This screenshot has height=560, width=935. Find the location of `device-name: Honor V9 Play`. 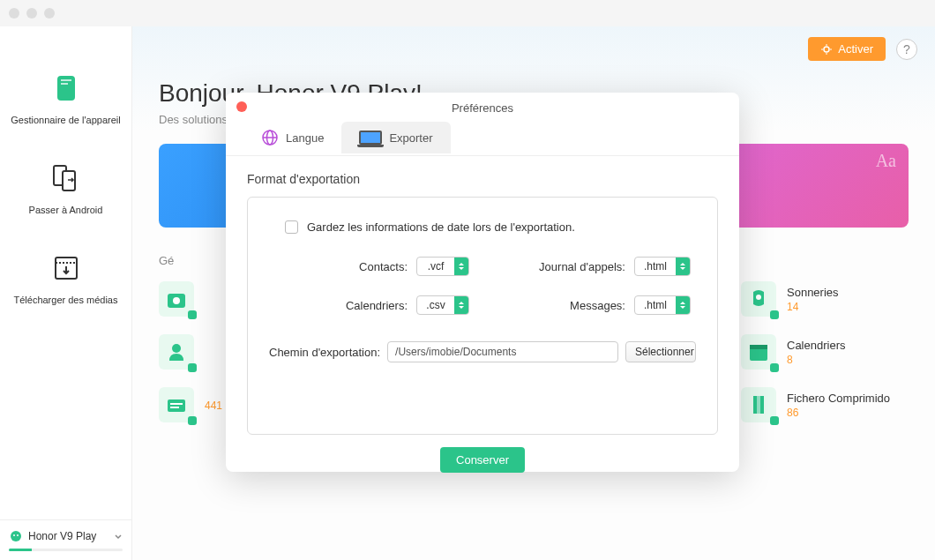

device-name: Honor V9 Play is located at coordinates (62, 536).